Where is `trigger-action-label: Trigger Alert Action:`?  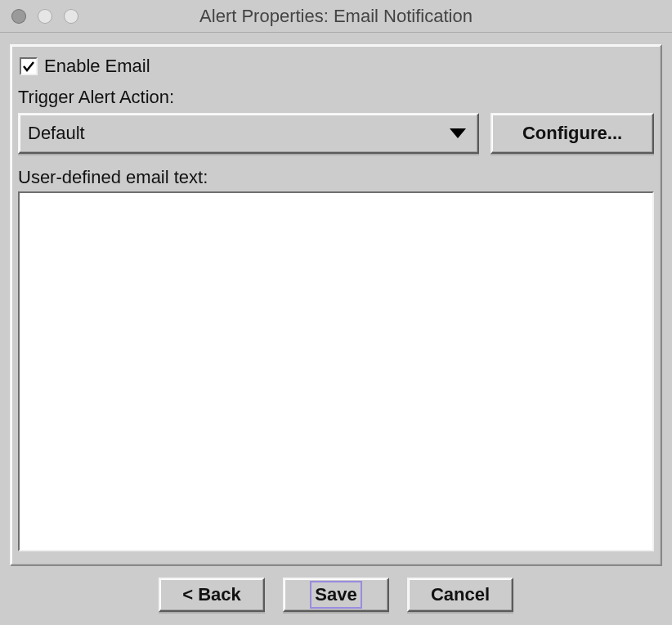 trigger-action-label: Trigger Alert Action: is located at coordinates (336, 97).